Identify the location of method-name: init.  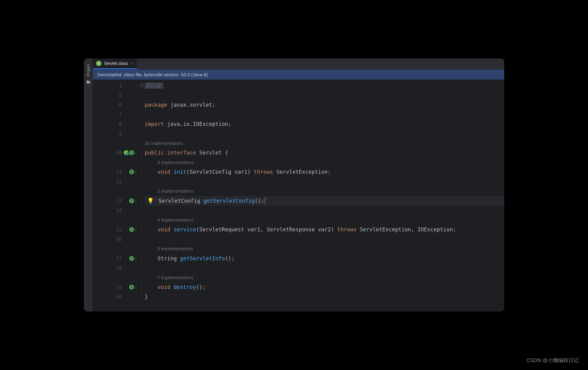
(180, 172).